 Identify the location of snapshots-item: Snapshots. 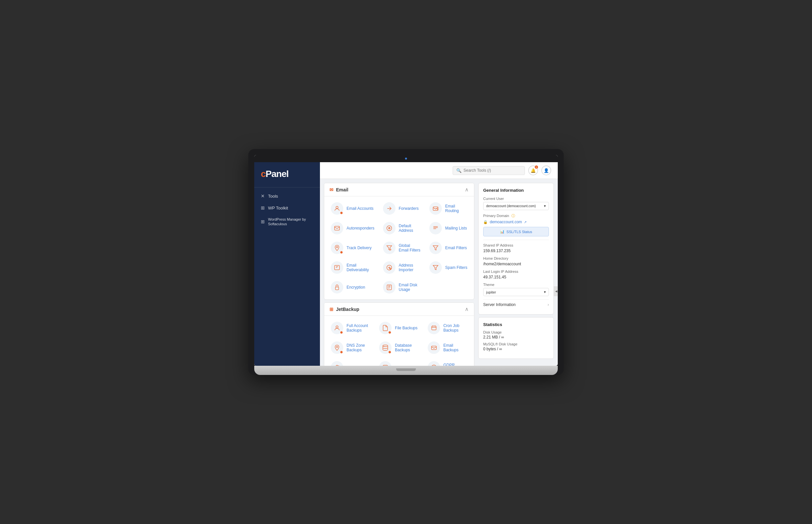
(399, 362).